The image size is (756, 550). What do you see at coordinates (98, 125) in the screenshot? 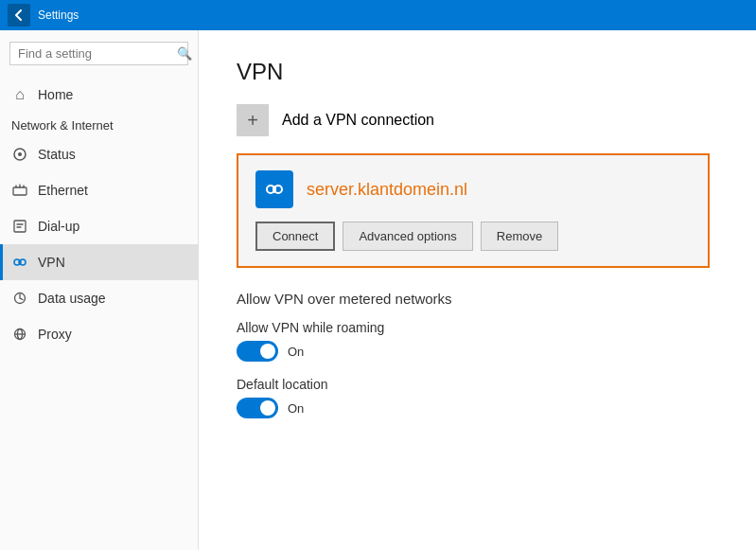
I see `sidebar-section-label: Network & Internet` at bounding box center [98, 125].